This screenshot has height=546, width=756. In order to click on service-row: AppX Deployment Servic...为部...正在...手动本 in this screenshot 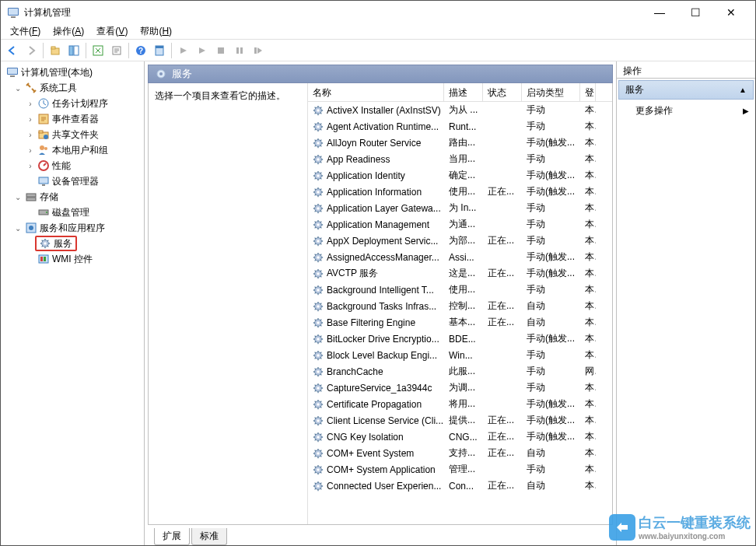, I will do `click(460, 241)`.